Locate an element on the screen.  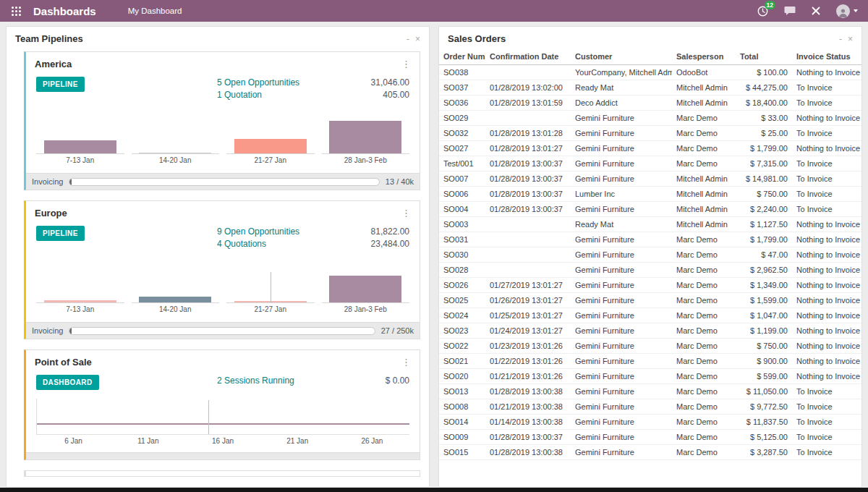
table-row: SO00801/21/2019 13:00:38Gemini Furniture… is located at coordinates (651, 407).